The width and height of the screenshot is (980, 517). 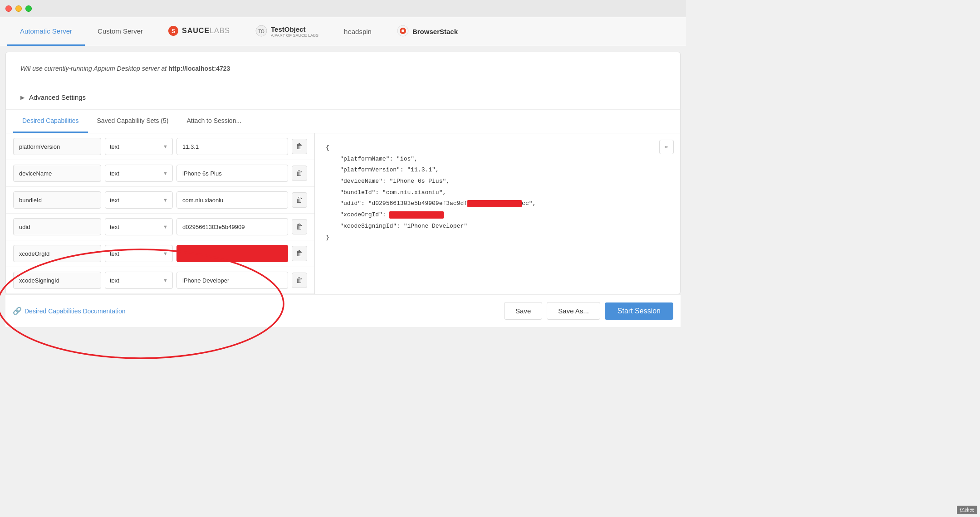 I want to click on cap-type-udid: text ▼, so click(x=139, y=227).